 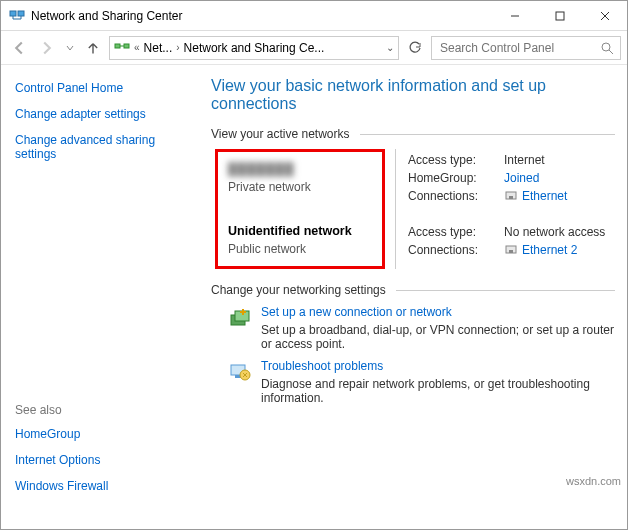 I want to click on back-button, so click(x=19, y=48).